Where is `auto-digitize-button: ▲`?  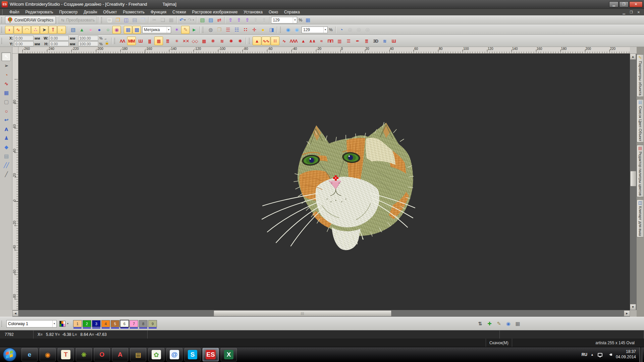 auto-digitize-button: ▲ is located at coordinates (82, 30).